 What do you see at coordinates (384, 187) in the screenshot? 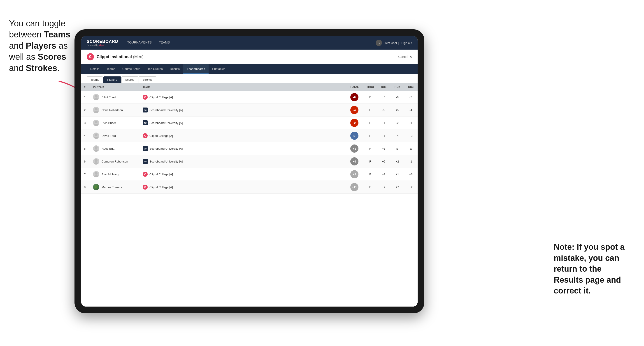
I see `cell-rd1: +2` at bounding box center [384, 187].